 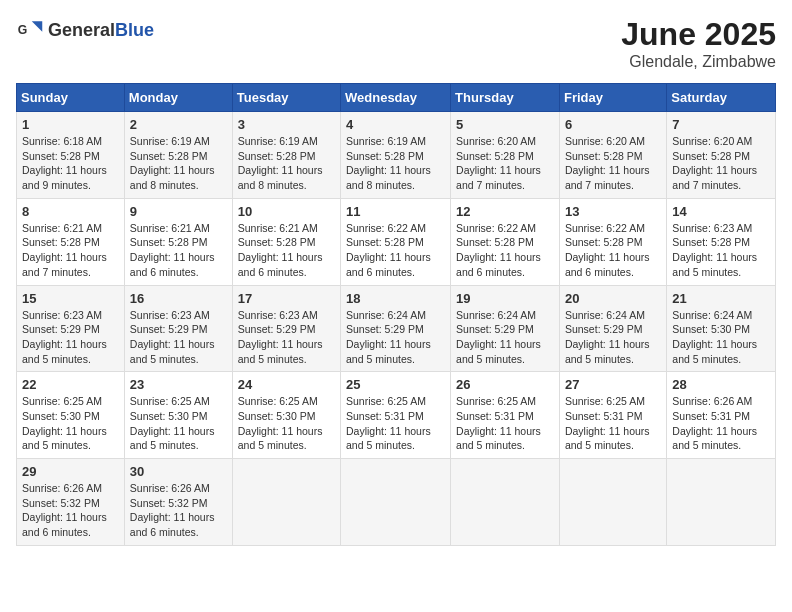 I want to click on month-title: June 2025, so click(x=698, y=34).